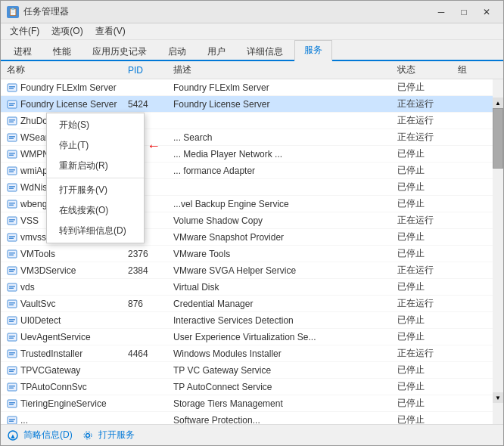 The image size is (504, 446). I want to click on tab-app-history: 应用历史记录, so click(120, 51).